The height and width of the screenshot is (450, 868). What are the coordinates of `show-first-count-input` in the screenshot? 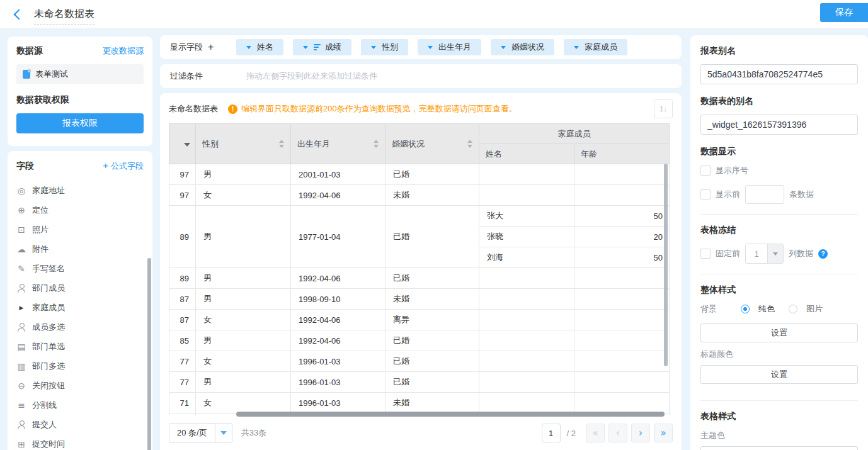 It's located at (765, 194).